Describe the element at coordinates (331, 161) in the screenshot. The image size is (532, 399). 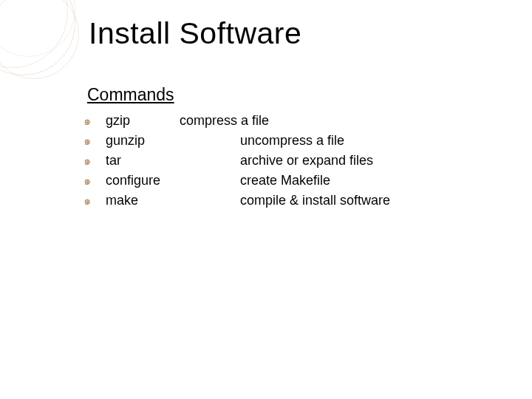
I see `command-desc: archive or expand files` at that location.